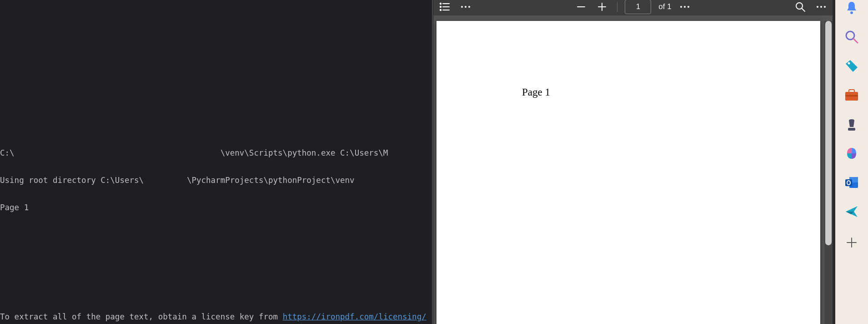  What do you see at coordinates (536, 92) in the screenshot?
I see `pdf-page-content: Page 1` at bounding box center [536, 92].